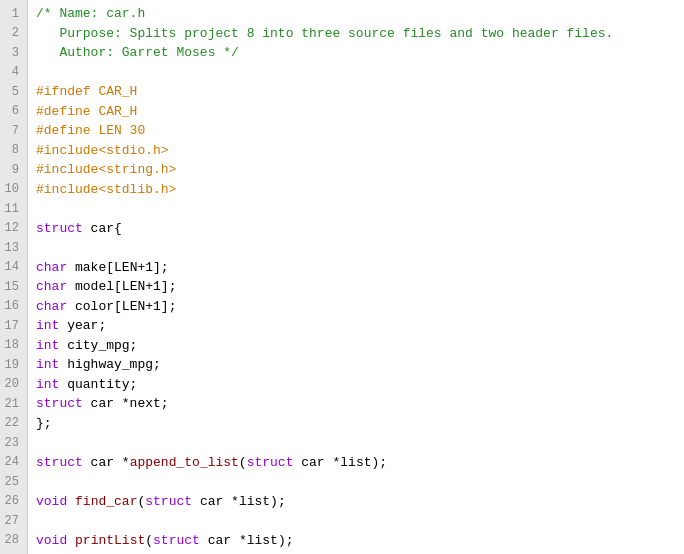  Describe the element at coordinates (12, 521) in the screenshot. I see `line-number: 27` at that location.